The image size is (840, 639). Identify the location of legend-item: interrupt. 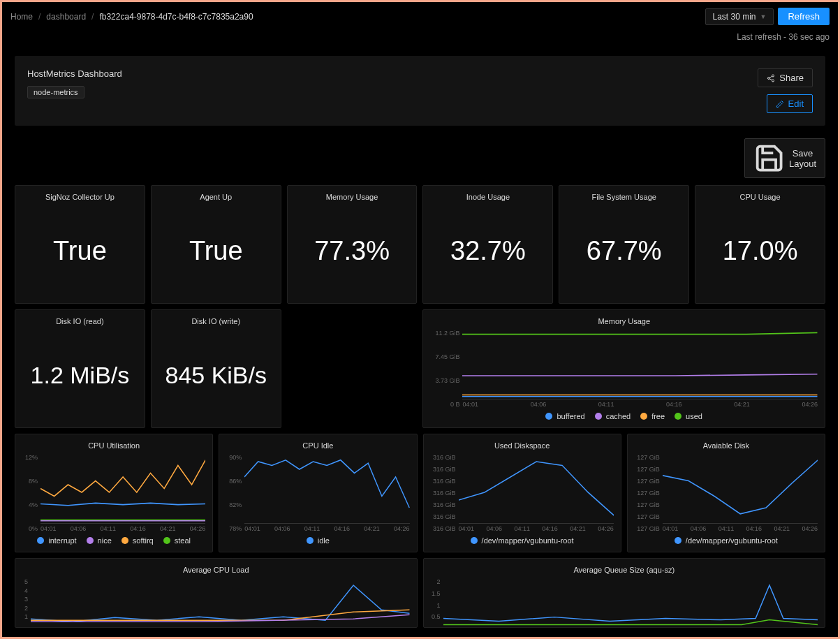
(57, 541).